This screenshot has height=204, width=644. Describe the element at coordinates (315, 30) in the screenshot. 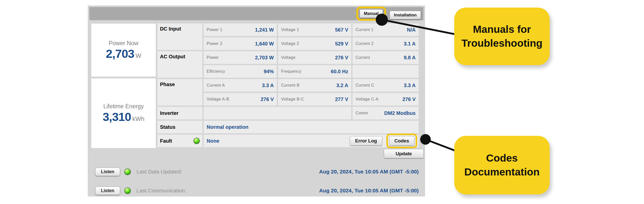

I see `metric-cell-voltage1: Voltage 1 567 V` at that location.